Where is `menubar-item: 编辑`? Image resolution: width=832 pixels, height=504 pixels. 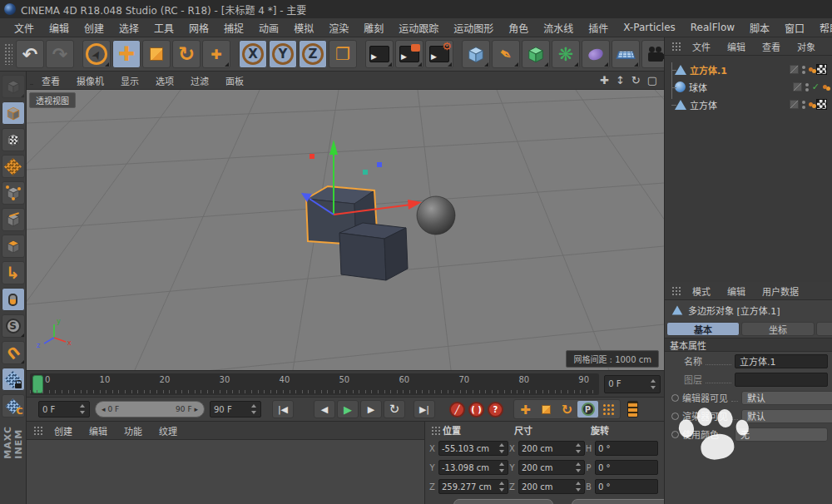 menubar-item: 编辑 is located at coordinates (59, 28).